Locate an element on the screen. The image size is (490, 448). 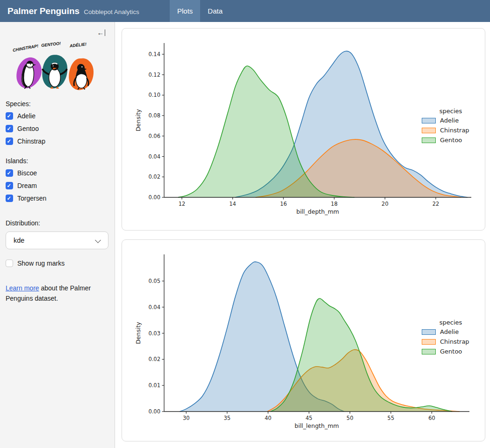
chinstrap-checkbox is located at coordinates (9, 141).